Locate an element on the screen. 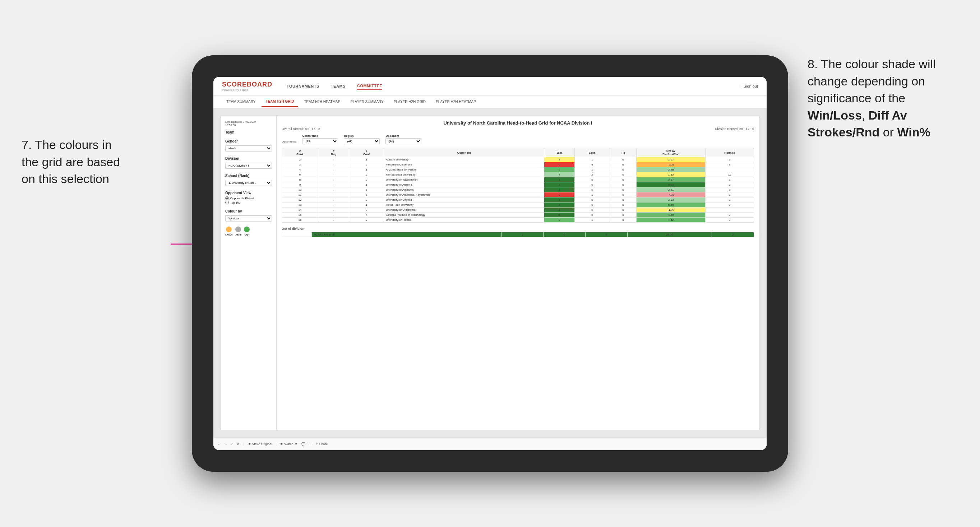 The height and width of the screenshot is (527, 980). overall-record: Overall Record: 89 - 17 - 0 is located at coordinates (301, 129).